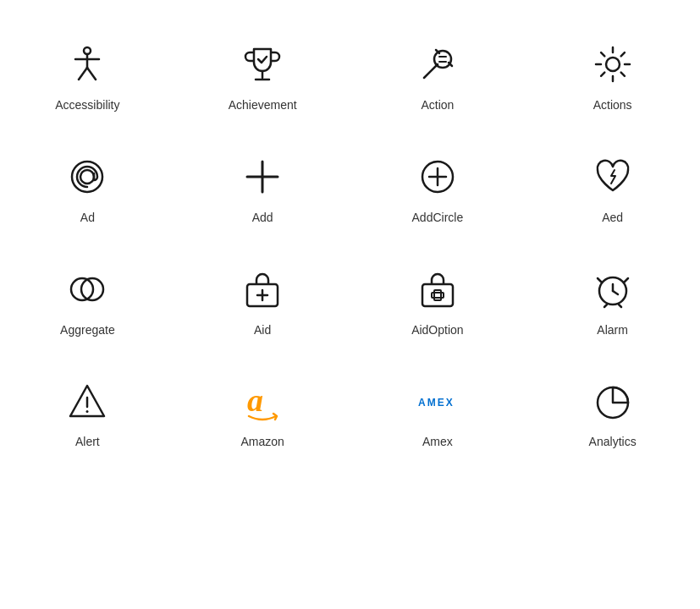 Image resolution: width=700 pixels, height=609 pixels. What do you see at coordinates (88, 73) in the screenshot?
I see `icon-cell-accessibility: Accessibility` at bounding box center [88, 73].